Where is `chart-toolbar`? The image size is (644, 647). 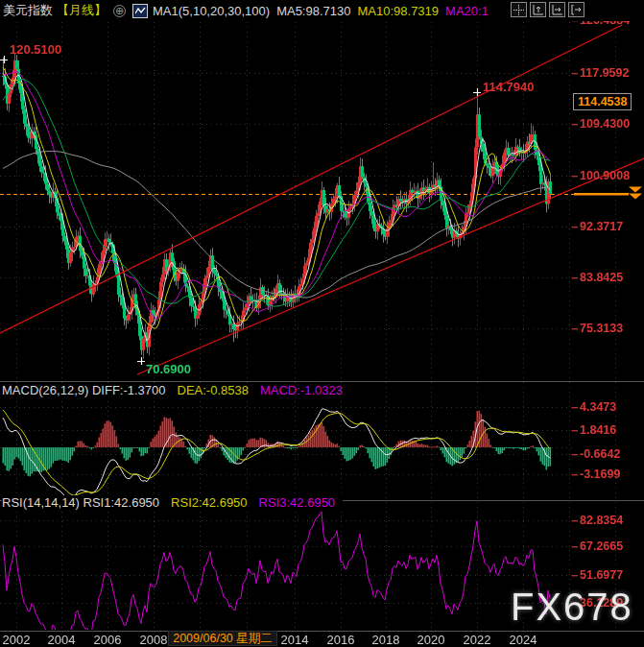
chart-toolbar is located at coordinates (547, 10).